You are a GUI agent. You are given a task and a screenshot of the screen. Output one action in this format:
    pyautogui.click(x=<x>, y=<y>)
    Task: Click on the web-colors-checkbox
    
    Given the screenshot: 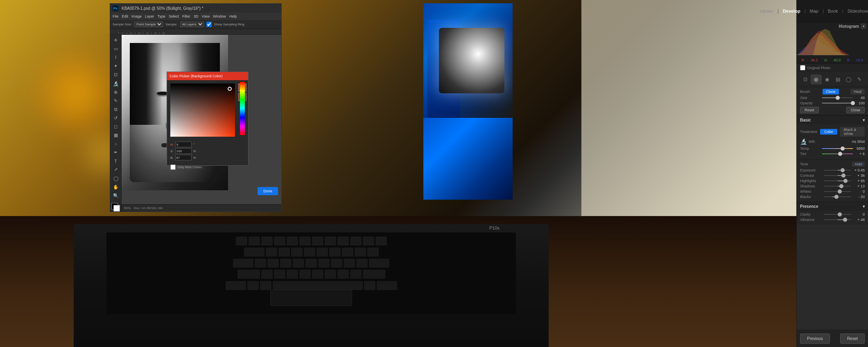 What is the action you would take?
    pyautogui.click(x=173, y=167)
    